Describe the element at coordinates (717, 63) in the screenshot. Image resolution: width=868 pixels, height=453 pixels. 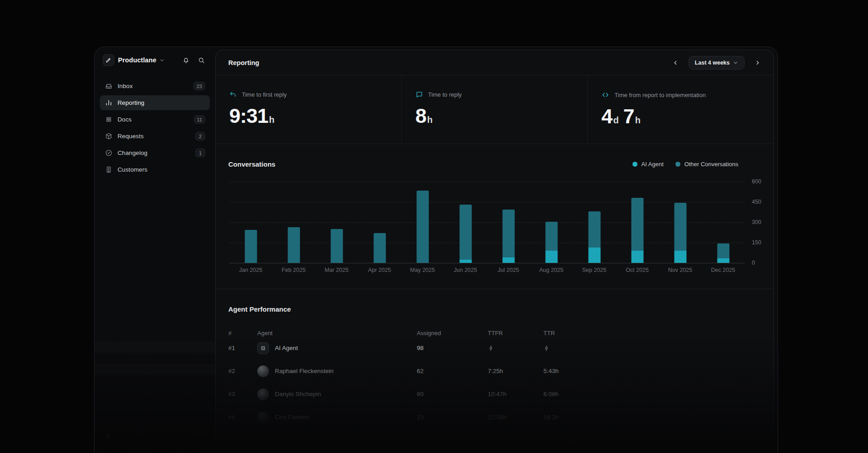
I see `date-range-controls: Last 4 weeks` at that location.